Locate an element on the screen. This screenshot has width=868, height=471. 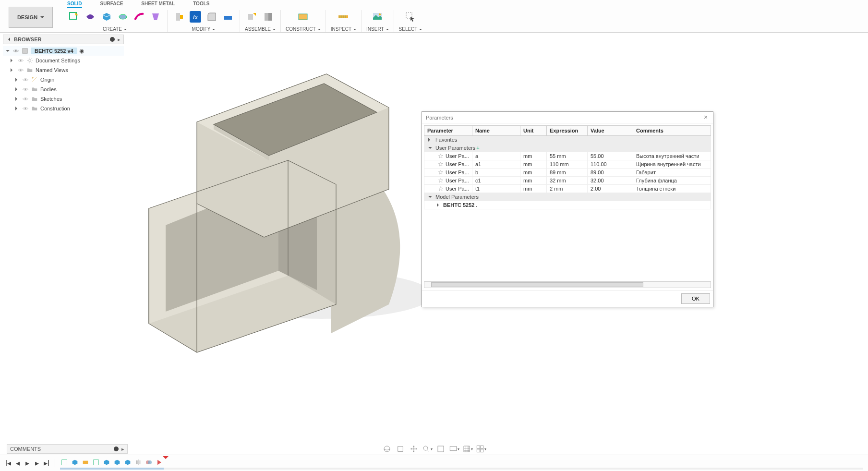
comments-expand-icon: ▸ is located at coordinates (123, 449).